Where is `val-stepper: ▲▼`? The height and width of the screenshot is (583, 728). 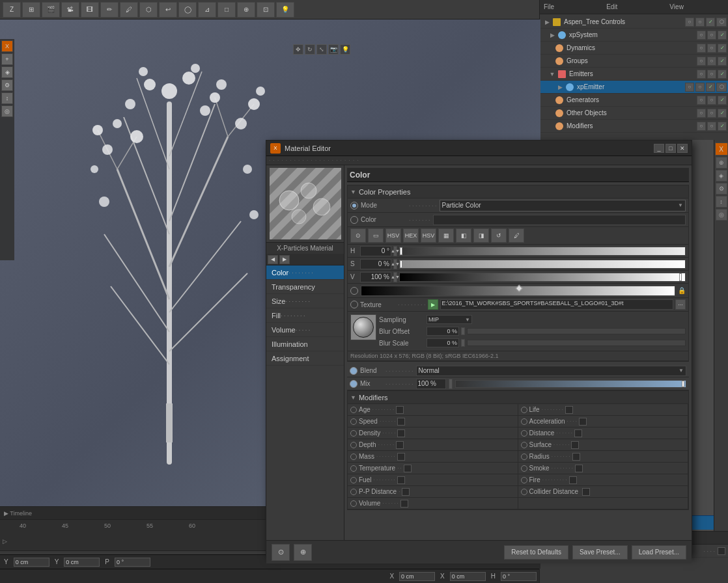 val-stepper: ▲▼ is located at coordinates (395, 277).